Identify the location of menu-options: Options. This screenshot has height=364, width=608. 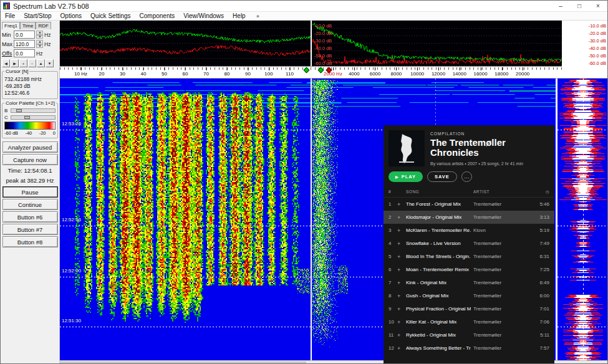
(71, 16).